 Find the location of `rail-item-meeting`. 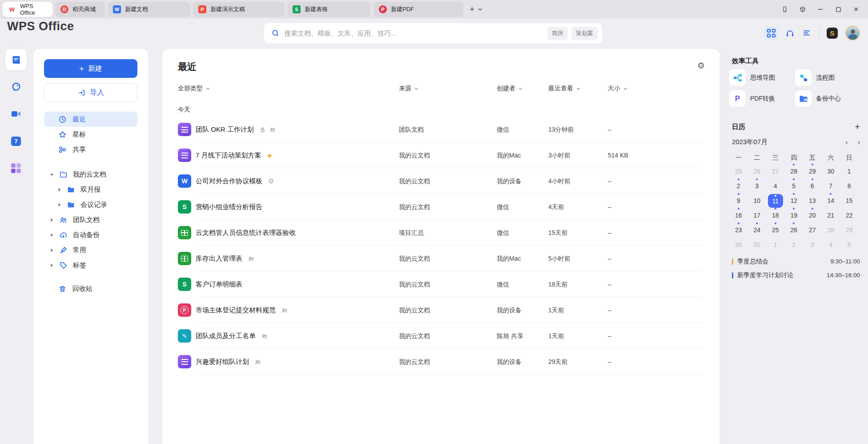

rail-item-meeting is located at coordinates (16, 114).